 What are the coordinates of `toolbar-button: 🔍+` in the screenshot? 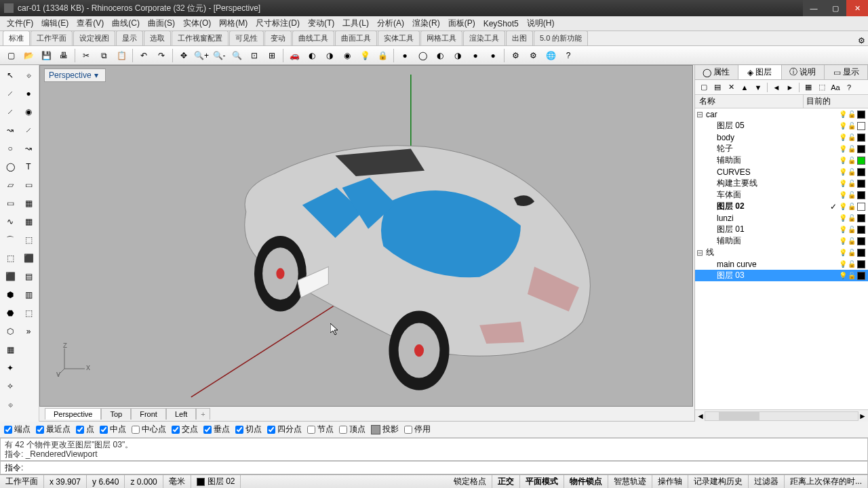 It's located at (201, 56).